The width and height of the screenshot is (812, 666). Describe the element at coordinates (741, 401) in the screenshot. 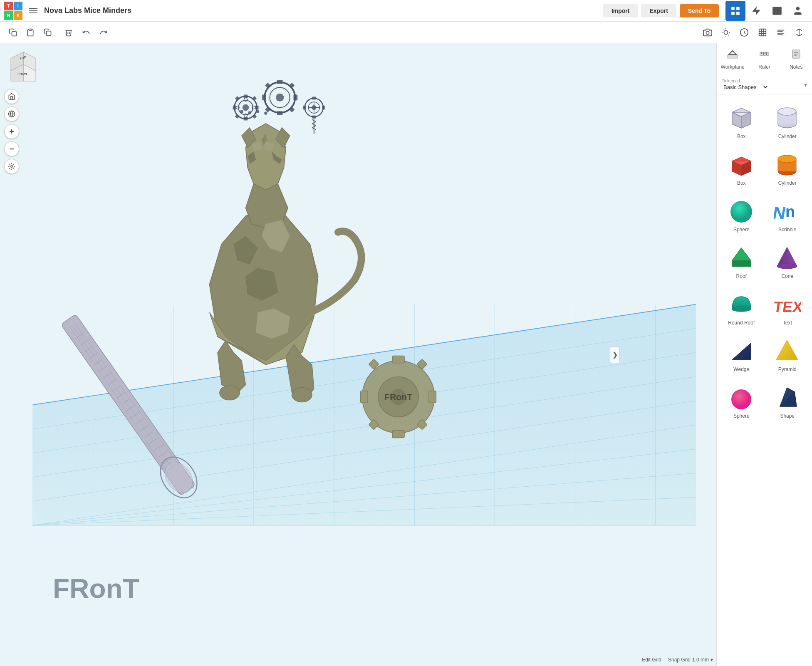

I see `shape-item-sphere-pink: Sphere` at that location.